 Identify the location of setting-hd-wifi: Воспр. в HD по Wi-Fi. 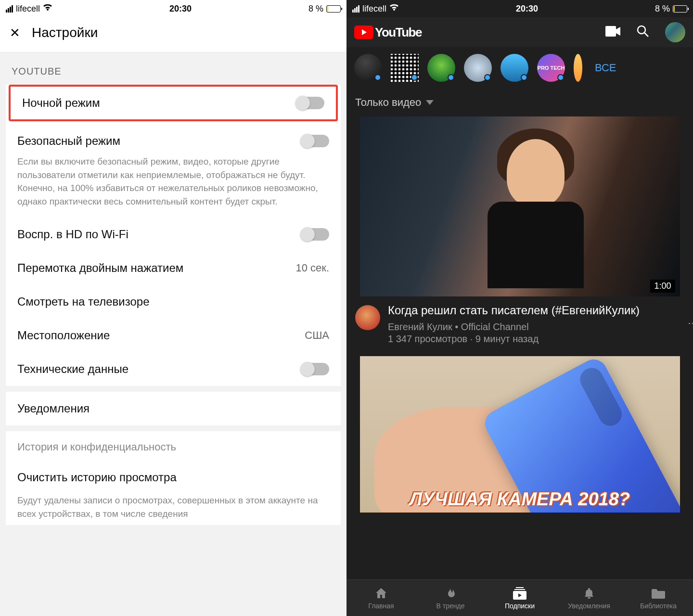
(173, 234).